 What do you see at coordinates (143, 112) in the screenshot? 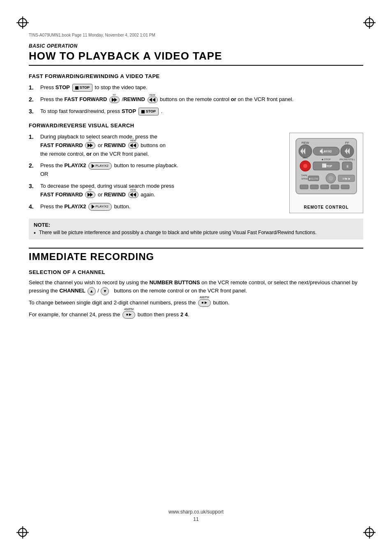
I see `stop-square2-icon` at bounding box center [143, 112].